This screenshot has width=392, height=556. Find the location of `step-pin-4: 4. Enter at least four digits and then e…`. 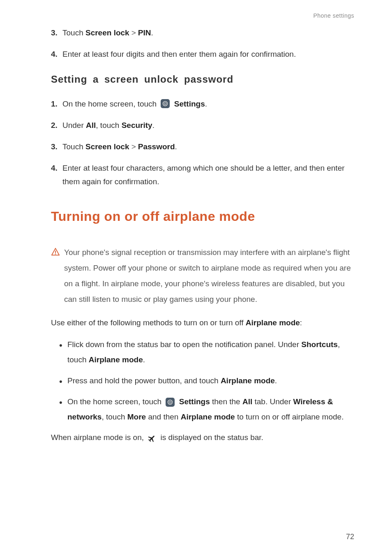

step-pin-4: 4. Enter at least four digits and then e… is located at coordinates (203, 54).